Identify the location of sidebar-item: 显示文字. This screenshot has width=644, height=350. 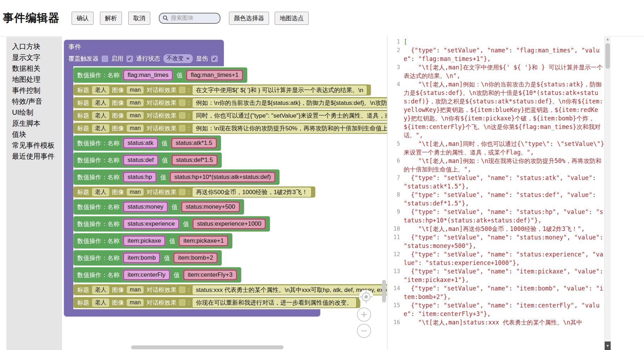
(37, 57).